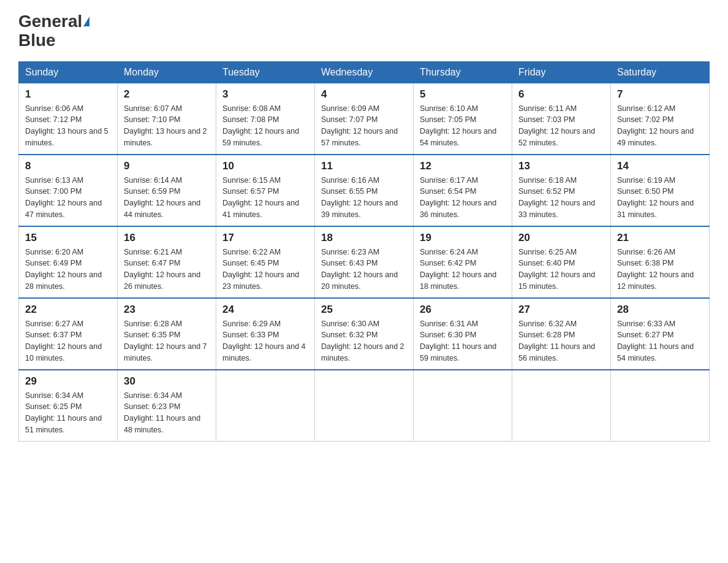 The height and width of the screenshot is (563, 728). Describe the element at coordinates (265, 310) in the screenshot. I see `day-number: 24` at that location.